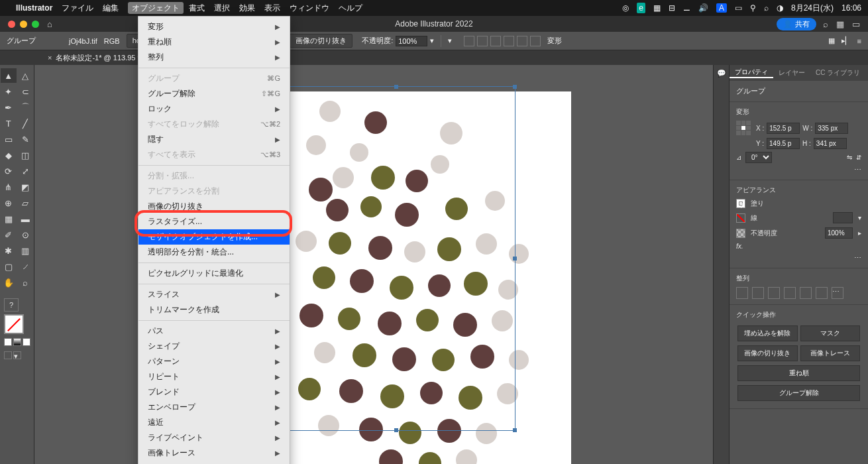  What do you see at coordinates (8, 355) in the screenshot?
I see `screen-mode-normal` at bounding box center [8, 355].